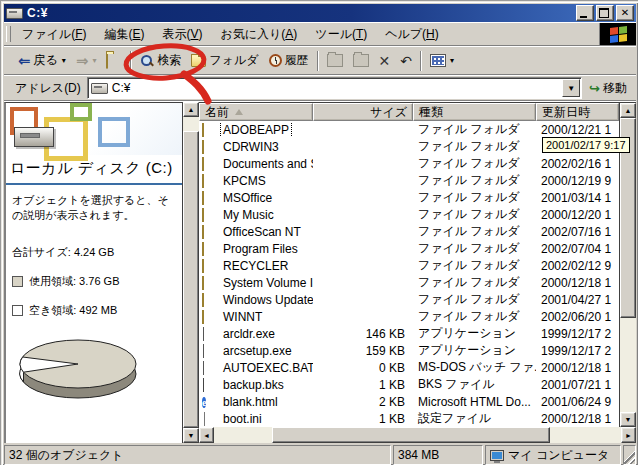 The height and width of the screenshot is (465, 638). Describe the element at coordinates (256, 402) in the screenshot. I see `file-name-cell: eblank.html` at that location.